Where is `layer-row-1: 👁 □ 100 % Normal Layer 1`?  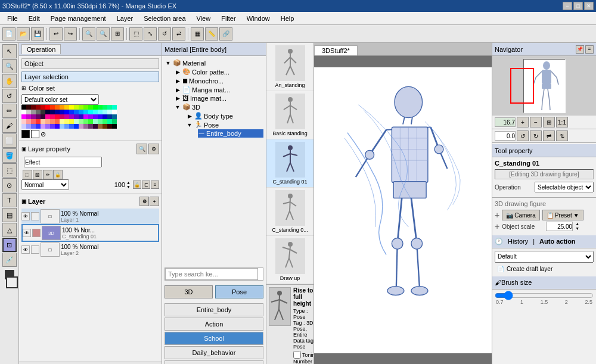 layer-row-1: 👁 □ 100 % Normal Layer 1 is located at coordinates (91, 216).